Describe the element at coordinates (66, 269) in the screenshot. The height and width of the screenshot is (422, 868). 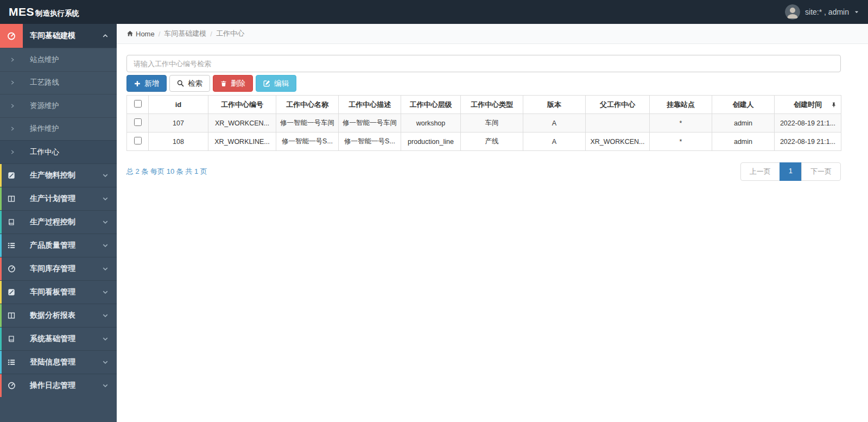
I see `sidebar-item-label: 车间库存管理` at that location.